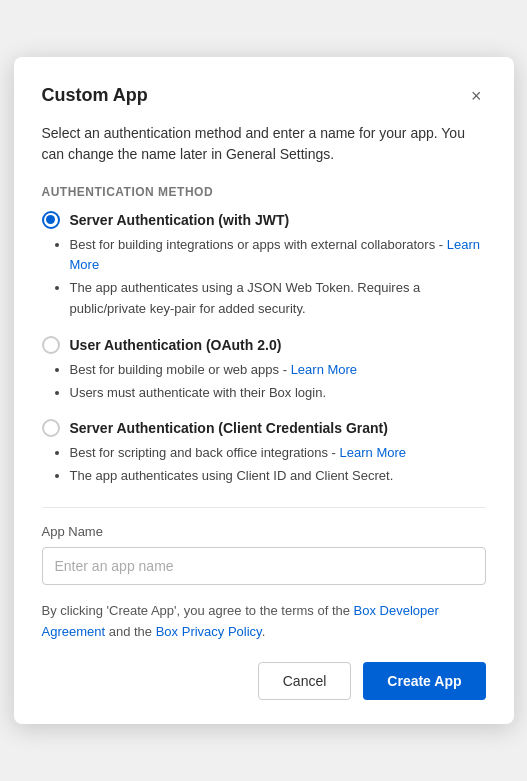 This screenshot has height=781, width=527. Describe the element at coordinates (198, 610) in the screenshot. I see `terms-text-before: By clicking 'Create App', you agree to t…` at that location.